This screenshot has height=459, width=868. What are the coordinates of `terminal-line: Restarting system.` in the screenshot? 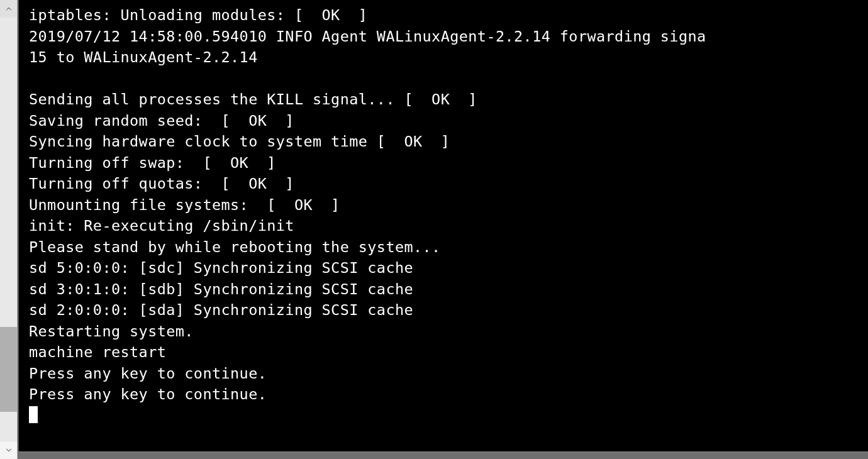 It's located at (443, 332).